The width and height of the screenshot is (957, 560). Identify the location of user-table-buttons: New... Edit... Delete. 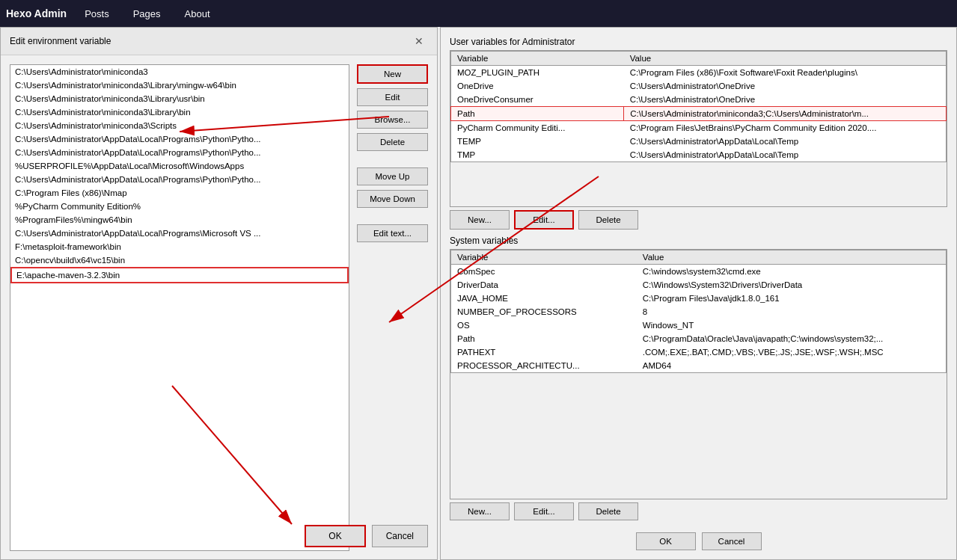
(699, 220).